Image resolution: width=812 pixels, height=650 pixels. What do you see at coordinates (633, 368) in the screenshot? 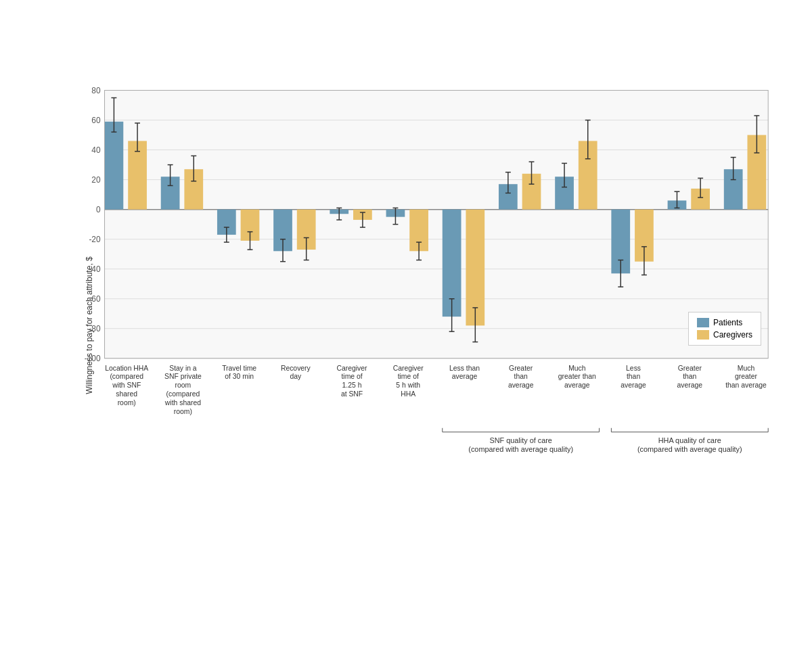
I see `svg-text: Less` at bounding box center [633, 368].